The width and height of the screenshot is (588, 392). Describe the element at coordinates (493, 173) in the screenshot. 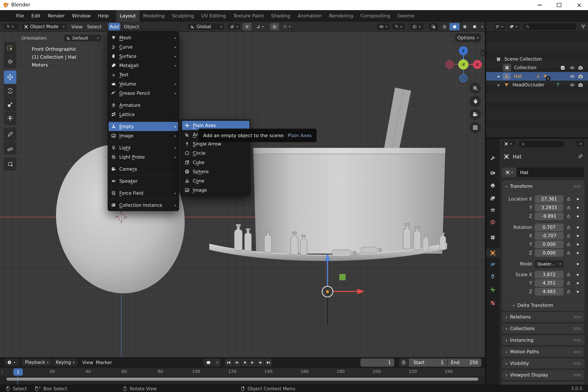

I see `tab-render-icon` at that location.